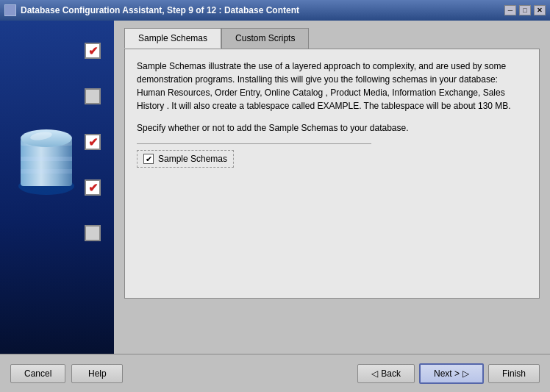 Image resolution: width=550 pixels, height=392 pixels. I want to click on next-arrow-icon: ▷, so click(466, 374).